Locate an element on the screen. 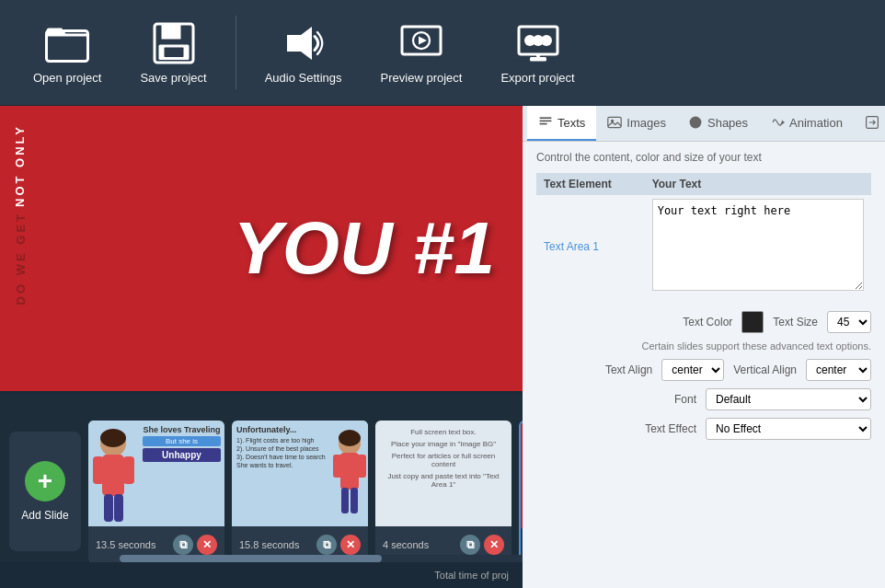 The height and width of the screenshot is (588, 885). tab-images-label: Images is located at coordinates (646, 123).